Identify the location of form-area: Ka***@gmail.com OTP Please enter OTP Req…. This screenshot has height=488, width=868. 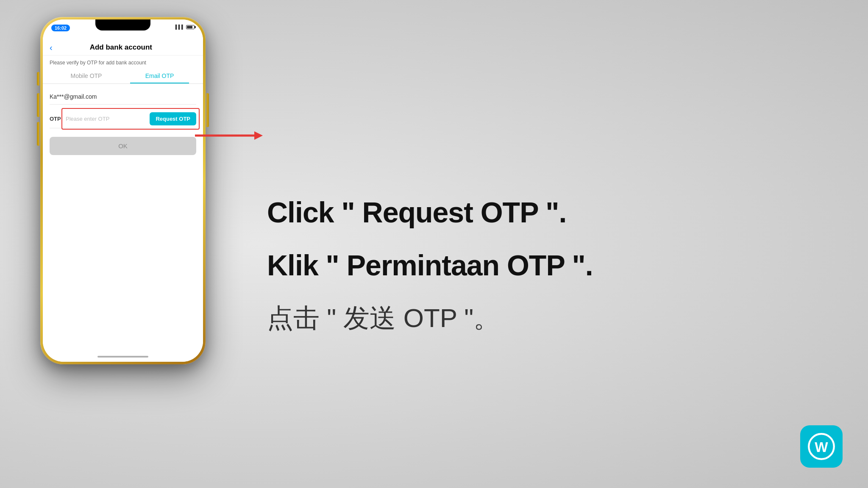
(123, 122).